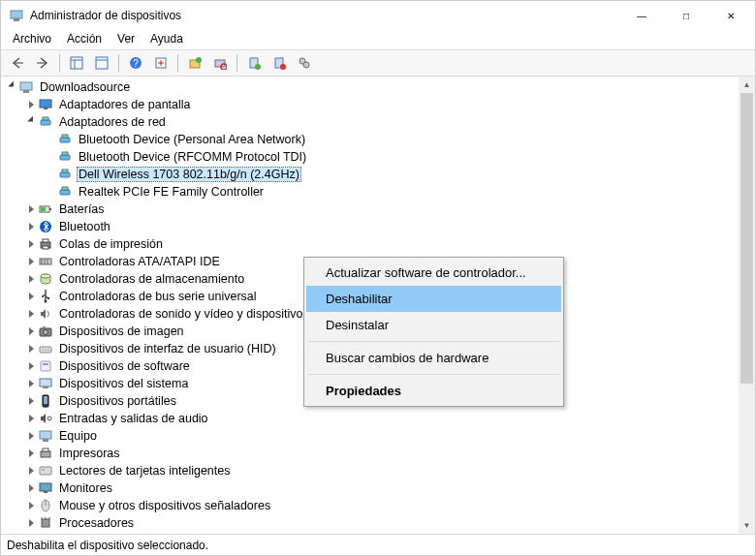 The height and width of the screenshot is (556, 756). What do you see at coordinates (378, 244) in the screenshot?
I see `tree-item: Colas de impresión` at bounding box center [378, 244].